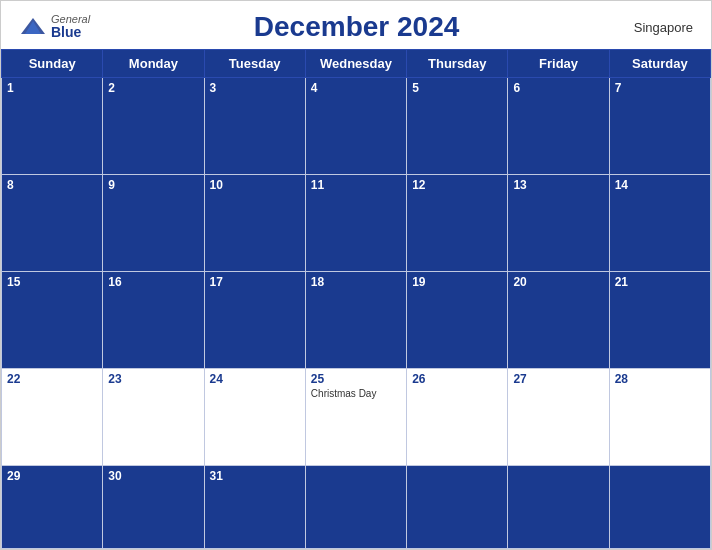 This screenshot has width=712, height=550. I want to click on day-number: 1, so click(52, 88).